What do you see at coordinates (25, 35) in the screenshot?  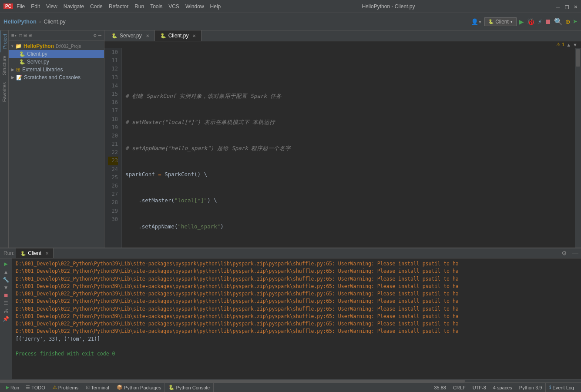 I see `tree-collapse-all: ⊟` at bounding box center [25, 35].